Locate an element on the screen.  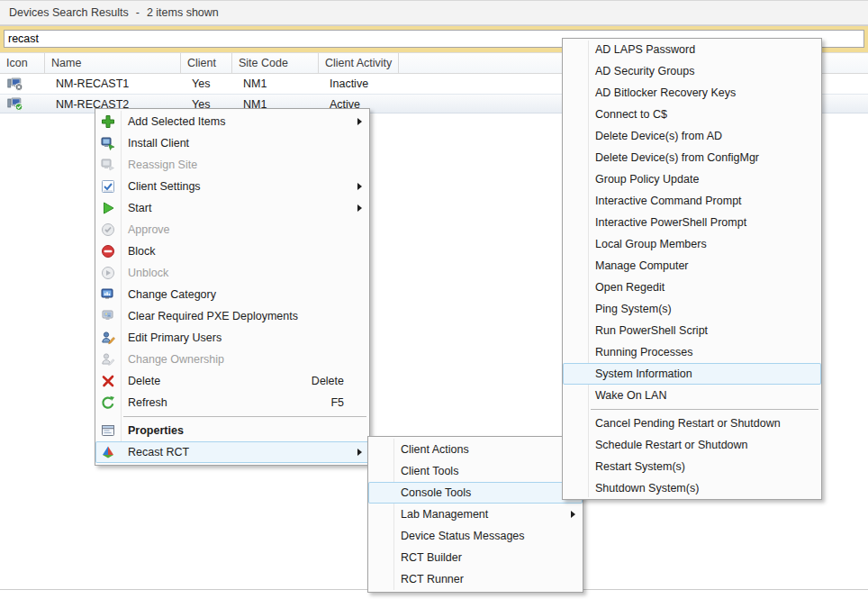
menu-item-wake-on-lan: Wake On LAN is located at coordinates (692, 395).